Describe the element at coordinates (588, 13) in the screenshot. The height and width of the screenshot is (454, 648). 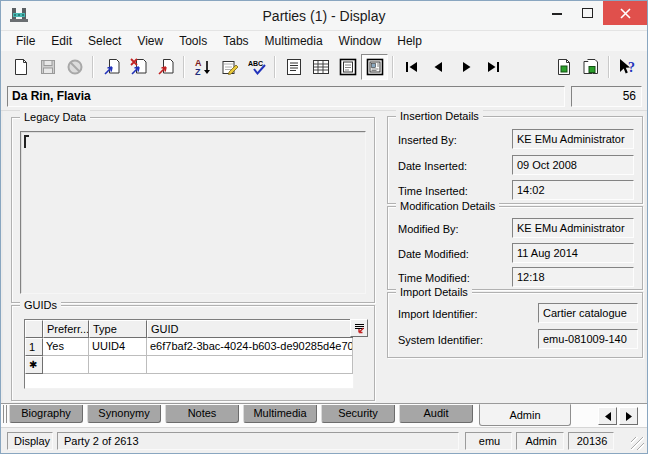
I see `maximize-button` at that location.